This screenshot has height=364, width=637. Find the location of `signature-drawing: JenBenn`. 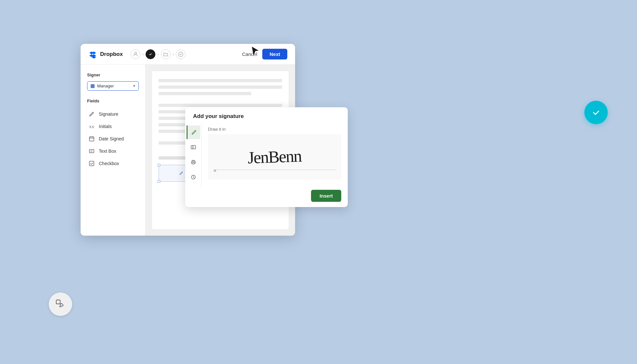

signature-drawing: JenBenn is located at coordinates (275, 157).